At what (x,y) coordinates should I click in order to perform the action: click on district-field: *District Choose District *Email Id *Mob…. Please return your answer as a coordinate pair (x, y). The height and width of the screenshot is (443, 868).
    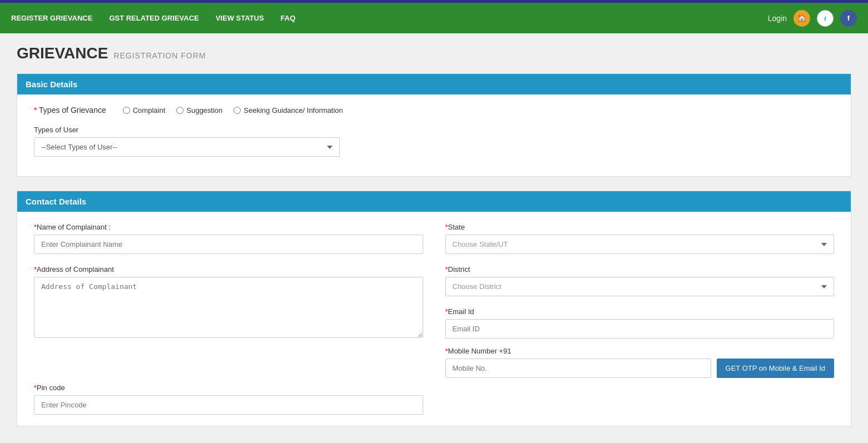
    Looking at the image, I should click on (640, 321).